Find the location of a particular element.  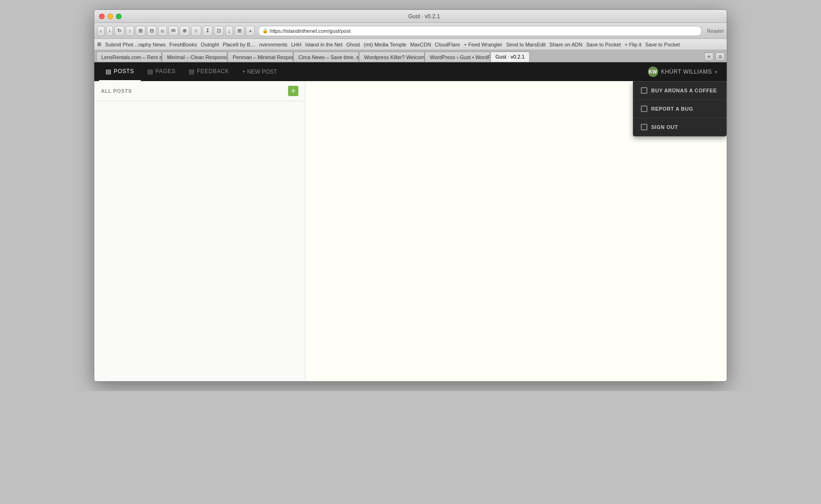

user-avatar: KW is located at coordinates (653, 72).